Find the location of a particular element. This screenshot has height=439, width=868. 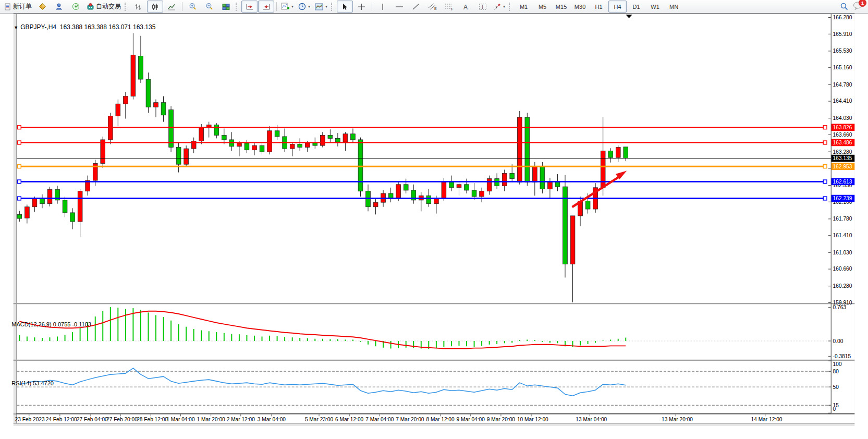

chart-type-bars-button is located at coordinates (139, 6).